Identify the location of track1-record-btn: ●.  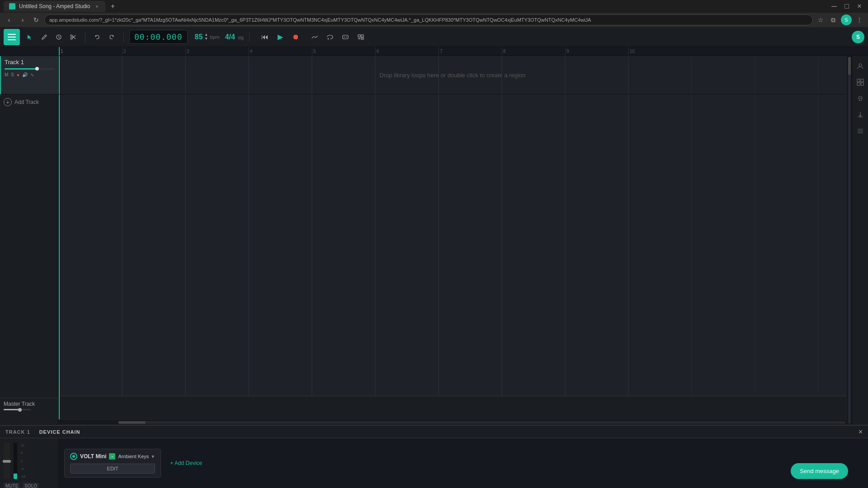
(18, 75).